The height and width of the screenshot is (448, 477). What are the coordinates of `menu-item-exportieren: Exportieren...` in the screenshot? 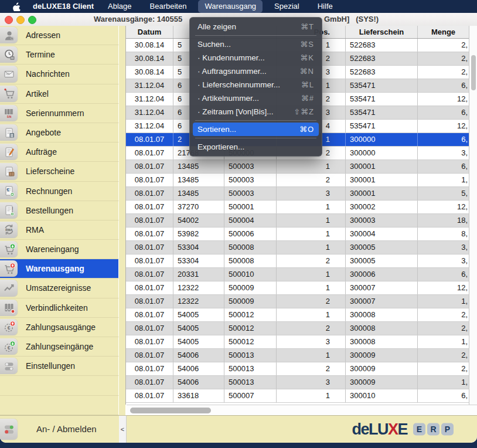 It's located at (255, 147).